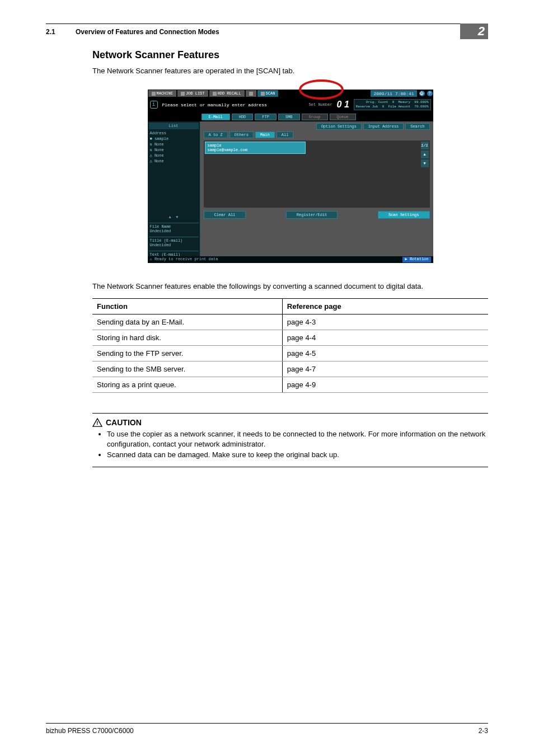  What do you see at coordinates (290, 338) in the screenshot?
I see `table-row: Storing in hard disk.page 4-4` at bounding box center [290, 338].